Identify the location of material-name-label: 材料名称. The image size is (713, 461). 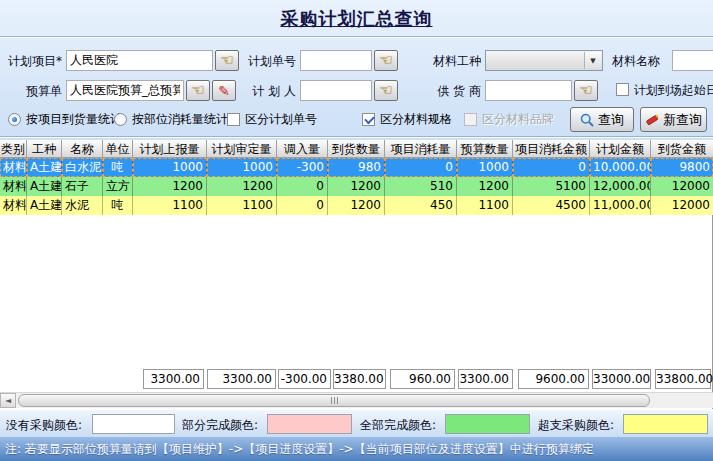
(640, 61).